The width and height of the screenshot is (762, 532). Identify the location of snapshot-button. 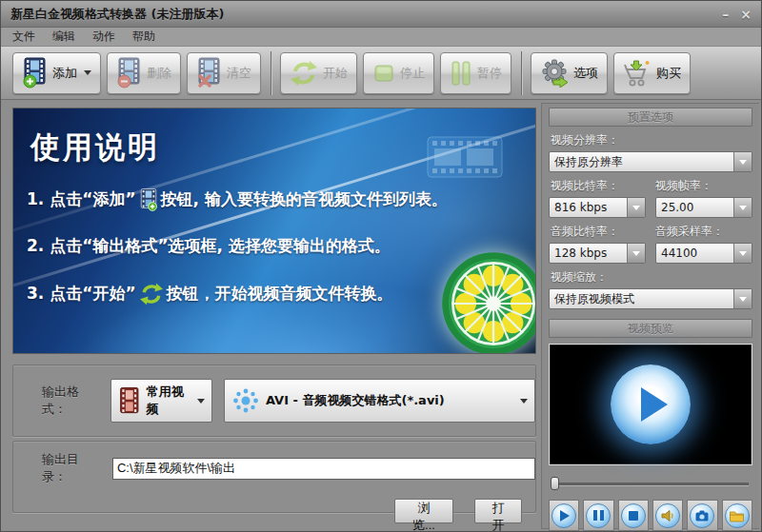
(702, 516).